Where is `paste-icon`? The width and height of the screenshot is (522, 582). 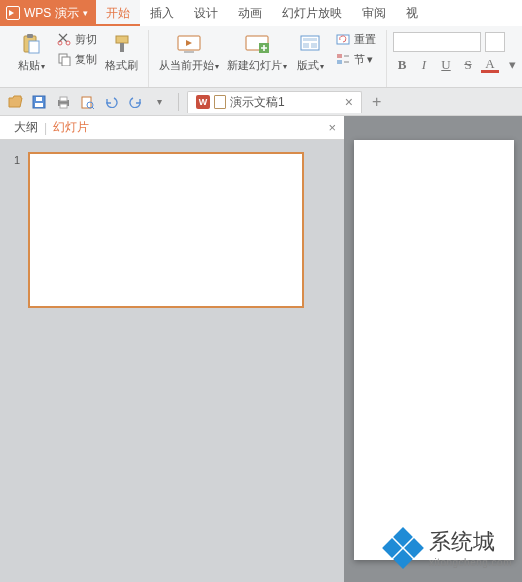
paste-icon is located at coordinates (31, 44).